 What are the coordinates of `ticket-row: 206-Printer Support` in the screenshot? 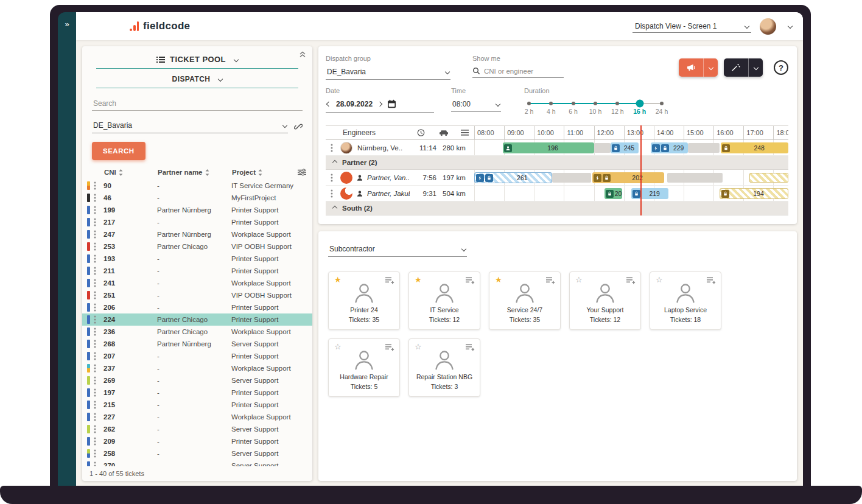 It's located at (197, 307).